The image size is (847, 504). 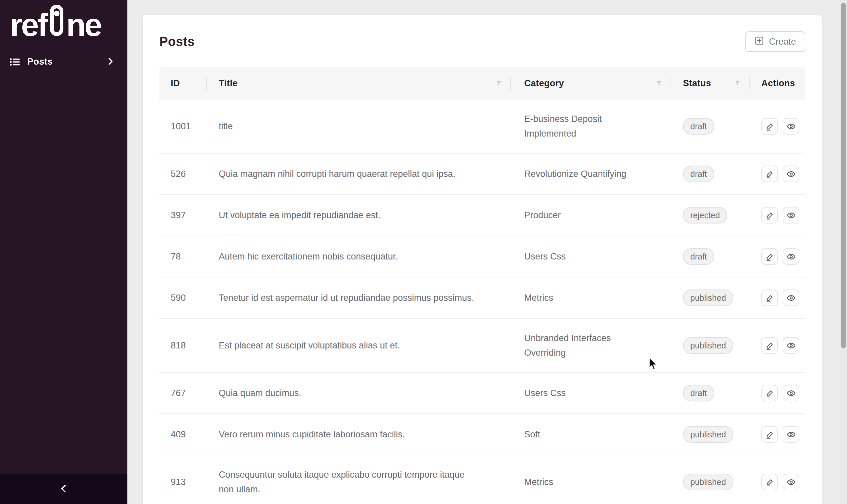 I want to click on post-title: title, so click(x=359, y=126).